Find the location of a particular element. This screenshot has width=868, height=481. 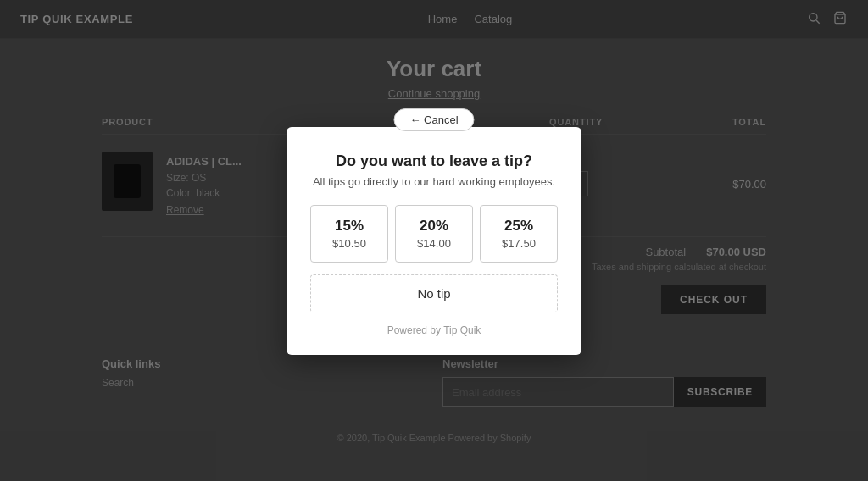

tip-amount-25: $17.50 is located at coordinates (519, 244).